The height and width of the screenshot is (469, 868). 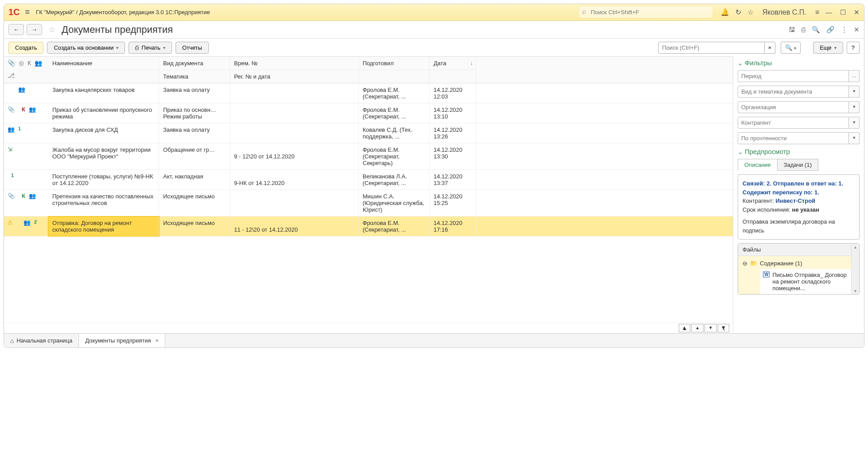 I want to click on col-type: Вид документа, so click(x=195, y=63).